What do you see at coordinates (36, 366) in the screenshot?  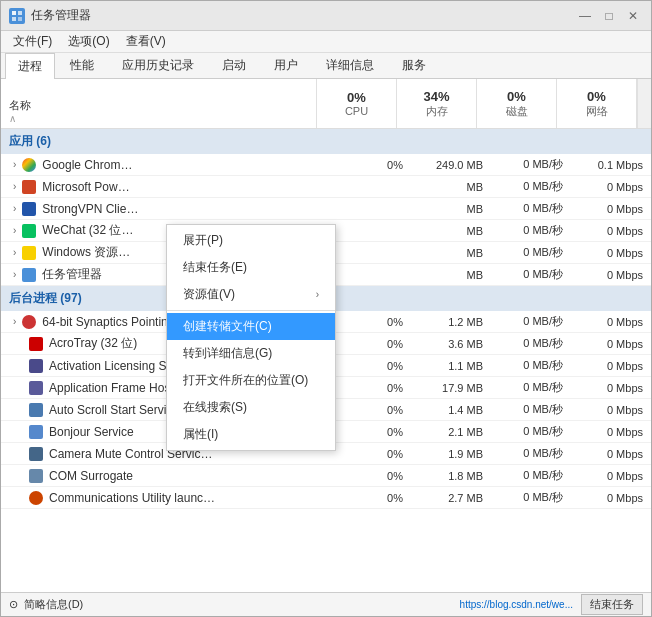 I see `activation-icon` at bounding box center [36, 366].